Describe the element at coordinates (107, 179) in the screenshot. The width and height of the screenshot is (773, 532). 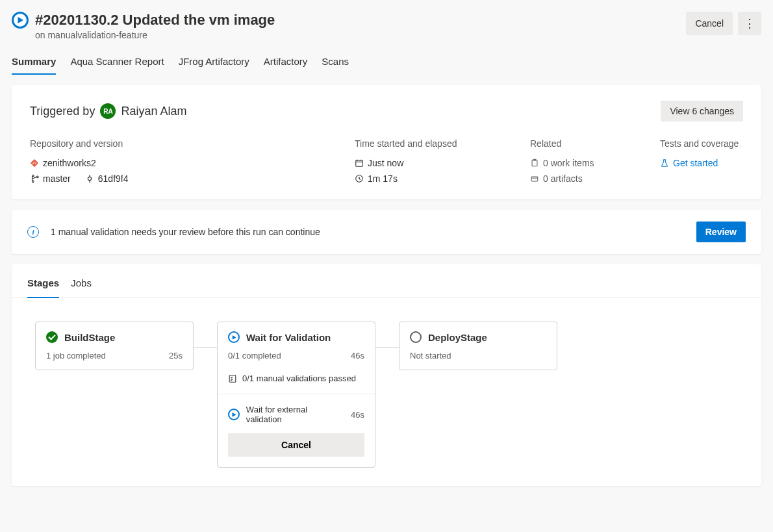
I see `commit-link: 61df9f4` at that location.